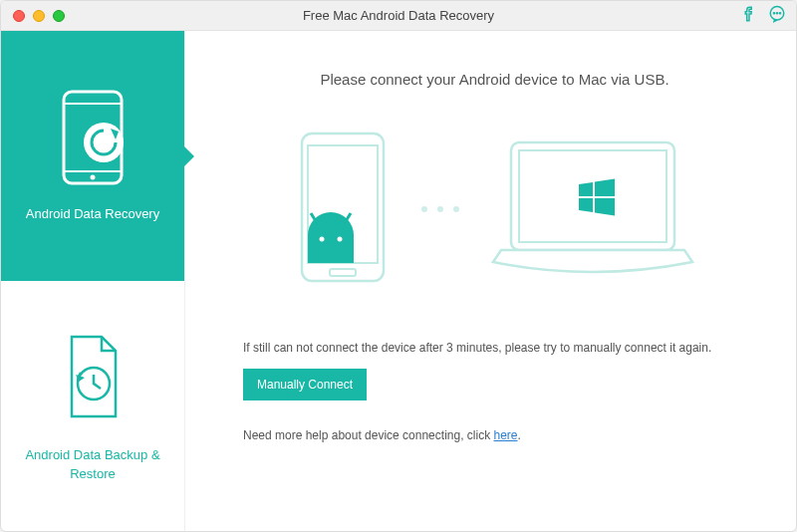 This screenshot has height=532, width=797. I want to click on file-history-icon, so click(93, 379).